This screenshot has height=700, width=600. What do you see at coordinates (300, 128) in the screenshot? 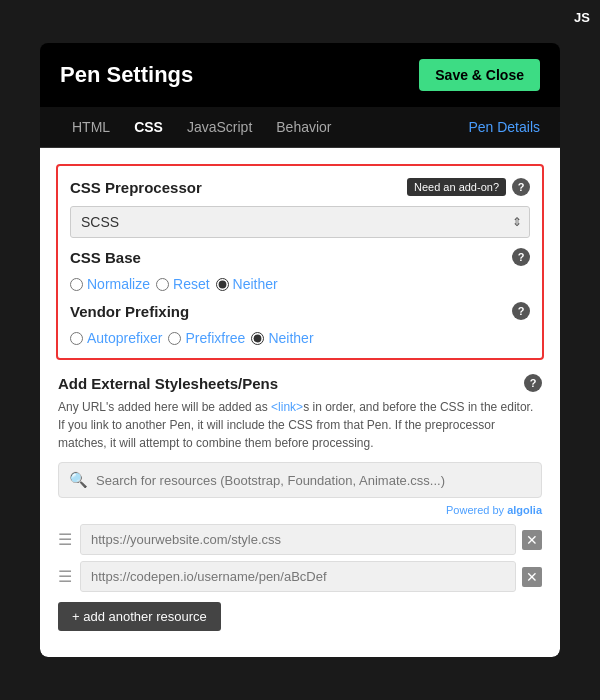
I see `nav-tabs: HTML CSS JavaScript Behavior Pen Details` at bounding box center [300, 128].